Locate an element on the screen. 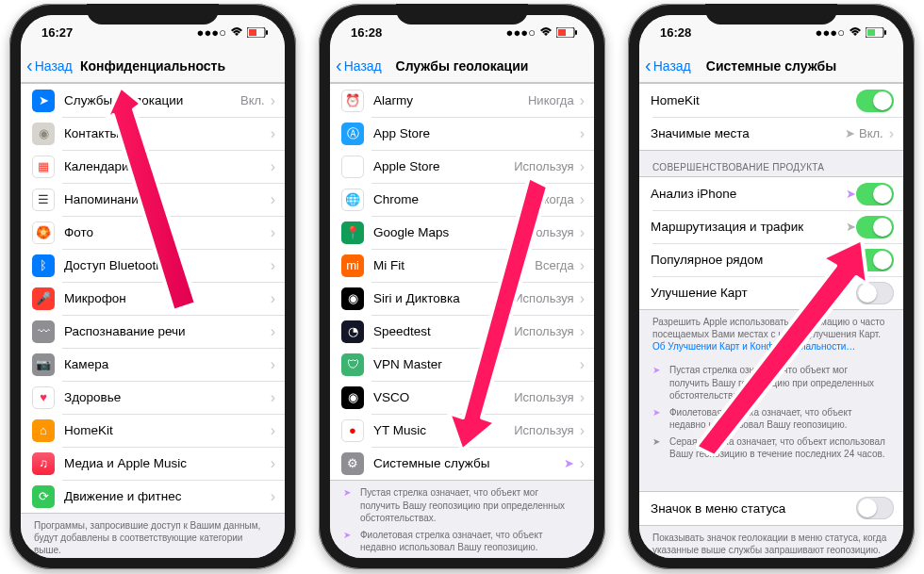 This screenshot has height=574, width=924. toggle-popular is located at coordinates (875, 260).